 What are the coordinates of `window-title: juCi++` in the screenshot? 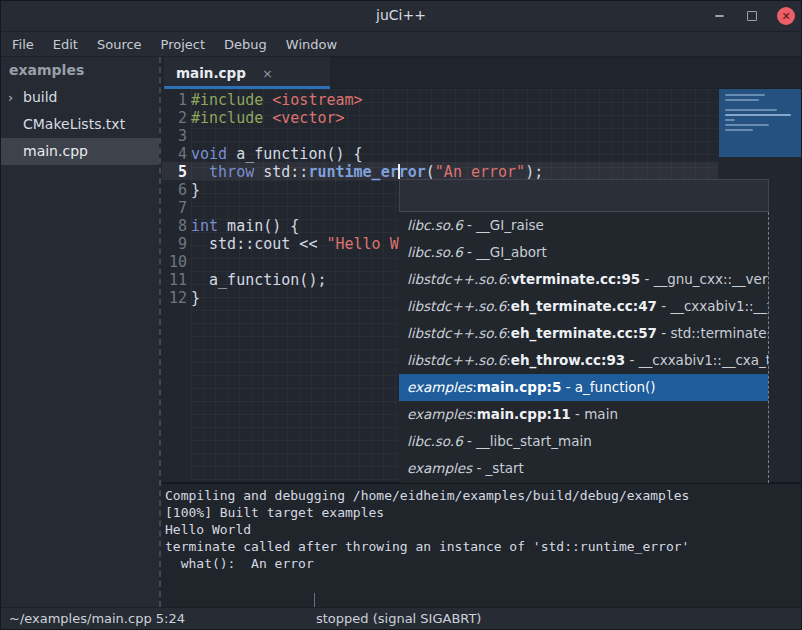 It's located at (401, 15).